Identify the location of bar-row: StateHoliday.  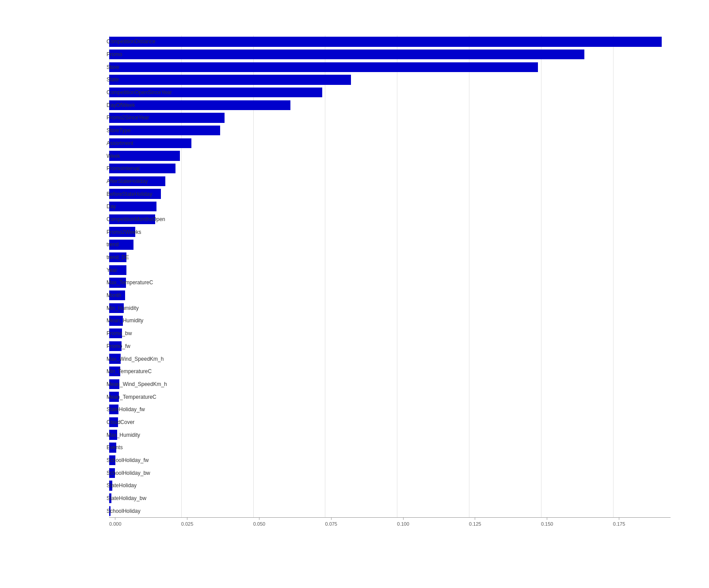
(390, 485).